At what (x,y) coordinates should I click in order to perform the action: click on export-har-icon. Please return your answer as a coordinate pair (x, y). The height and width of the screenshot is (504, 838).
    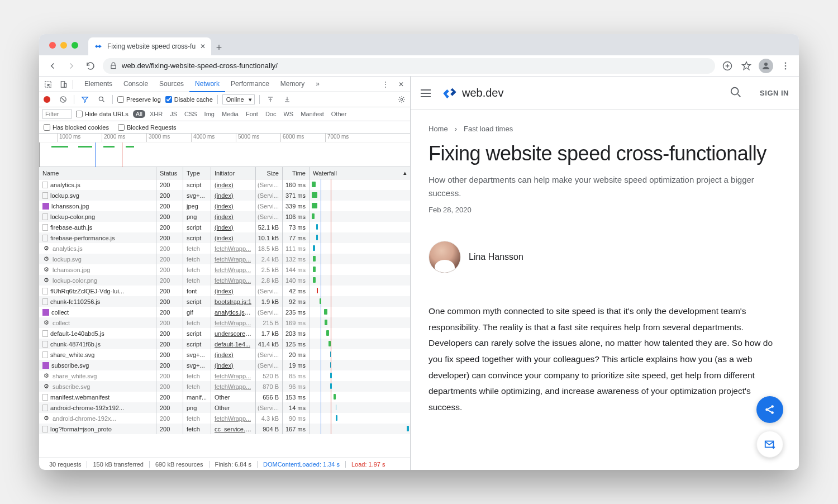
    Looking at the image, I should click on (287, 99).